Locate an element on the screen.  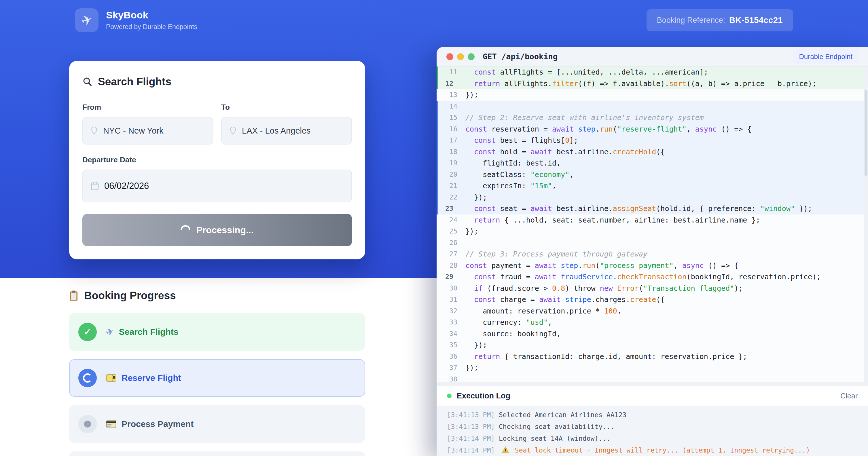
route-fields: From NYC - New York To is located at coordinates (217, 124).